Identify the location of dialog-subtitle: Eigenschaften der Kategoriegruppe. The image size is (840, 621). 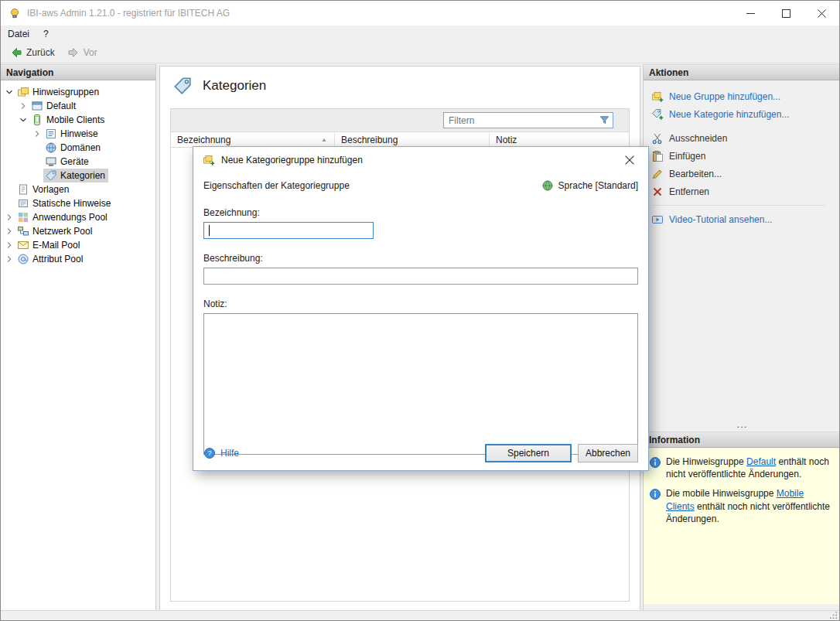
(277, 186).